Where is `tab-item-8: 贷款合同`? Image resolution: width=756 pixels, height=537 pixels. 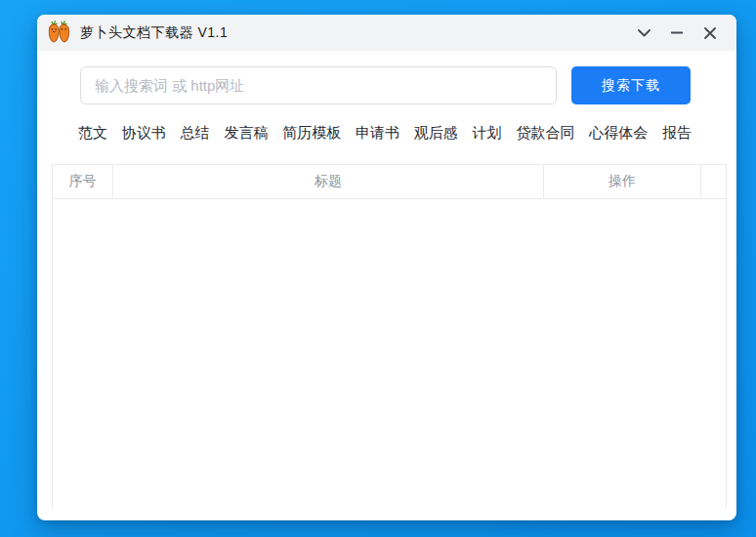 tab-item-8: 贷款合同 is located at coordinates (545, 133).